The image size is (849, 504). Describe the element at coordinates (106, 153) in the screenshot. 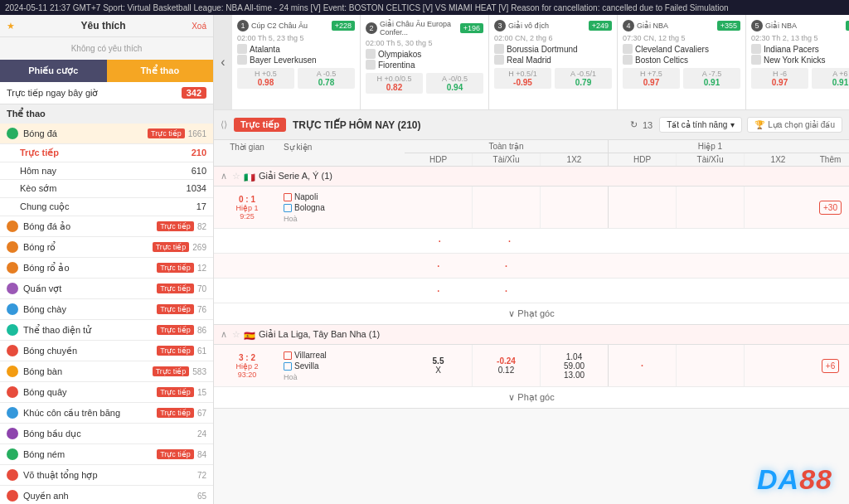

I see `sidebar-sub-tructiep: Trực tiếp 210` at that location.